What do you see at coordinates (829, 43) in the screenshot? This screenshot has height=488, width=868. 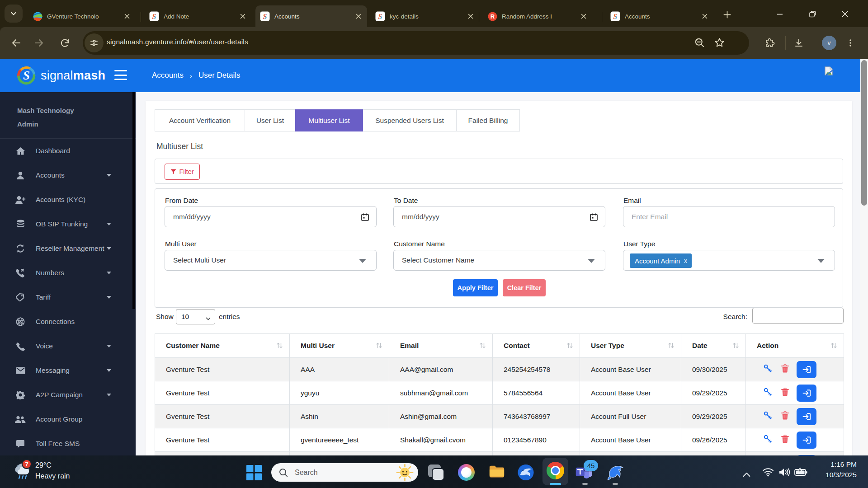 I see `profile-avatar: v` at bounding box center [829, 43].